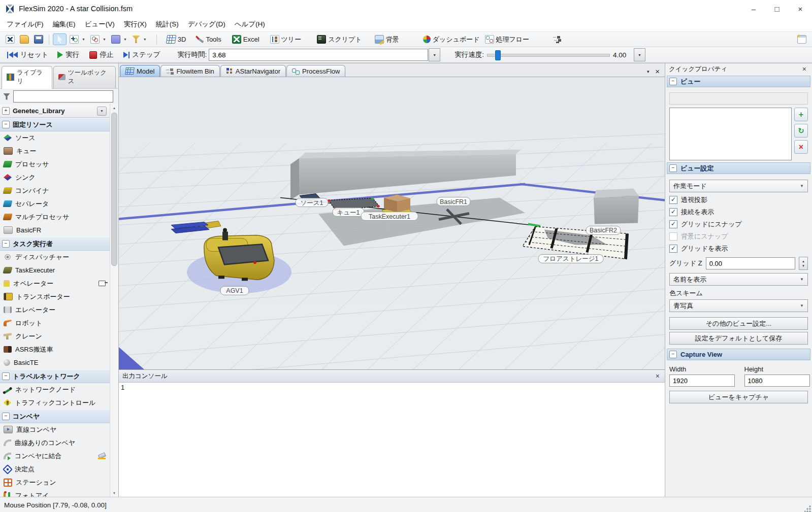  What do you see at coordinates (27, 55) in the screenshot?
I see `reset-button: リセット` at bounding box center [27, 55].